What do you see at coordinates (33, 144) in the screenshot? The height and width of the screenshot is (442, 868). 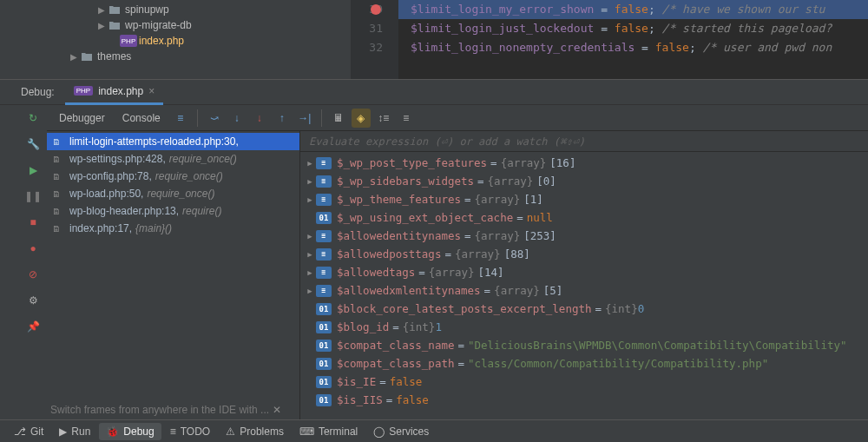 I see `modify-run-config-icon: 🔧` at bounding box center [33, 144].